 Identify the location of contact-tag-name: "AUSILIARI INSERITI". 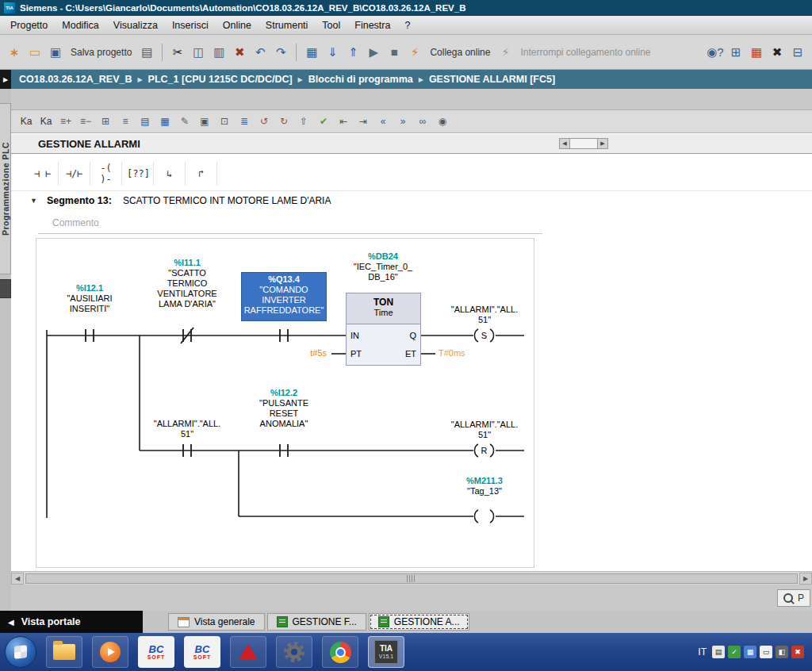
(90, 304).